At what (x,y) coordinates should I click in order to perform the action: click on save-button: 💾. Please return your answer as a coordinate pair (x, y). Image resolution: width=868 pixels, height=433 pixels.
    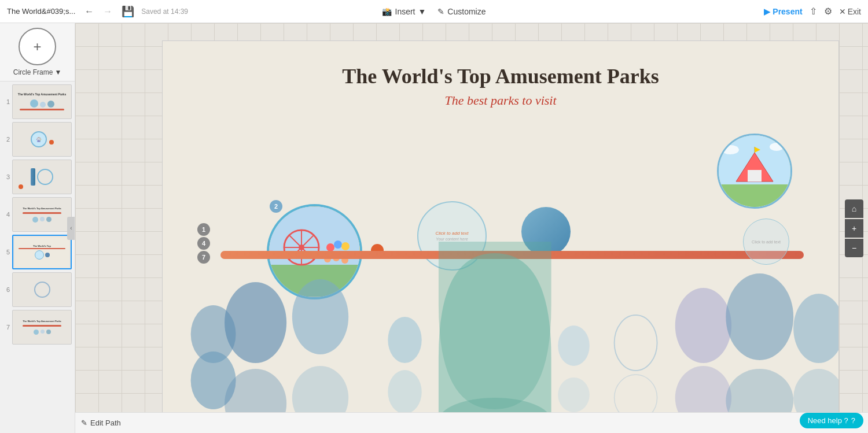
    Looking at the image, I should click on (128, 12).